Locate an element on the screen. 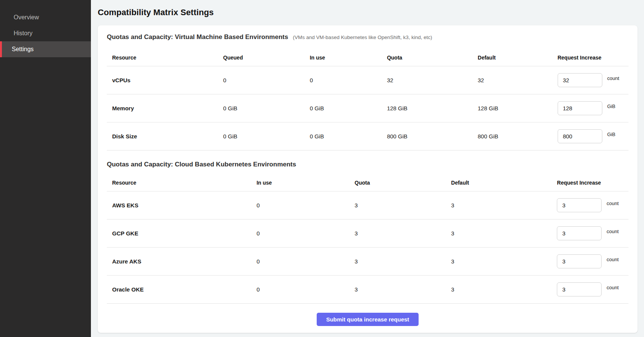 The width and height of the screenshot is (644, 337). vm-col-queued: Queued is located at coordinates (267, 58).